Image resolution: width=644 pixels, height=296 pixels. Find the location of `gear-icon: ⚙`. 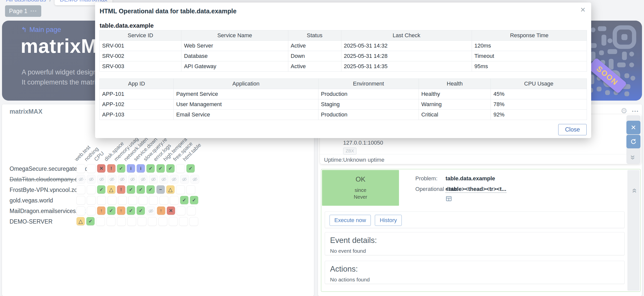

gear-icon: ⚙ is located at coordinates (624, 111).